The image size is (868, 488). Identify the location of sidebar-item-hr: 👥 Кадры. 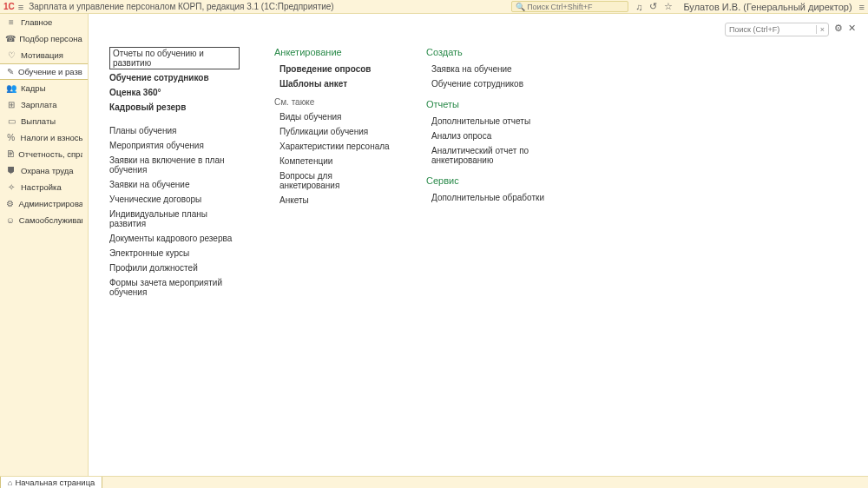
(43, 89).